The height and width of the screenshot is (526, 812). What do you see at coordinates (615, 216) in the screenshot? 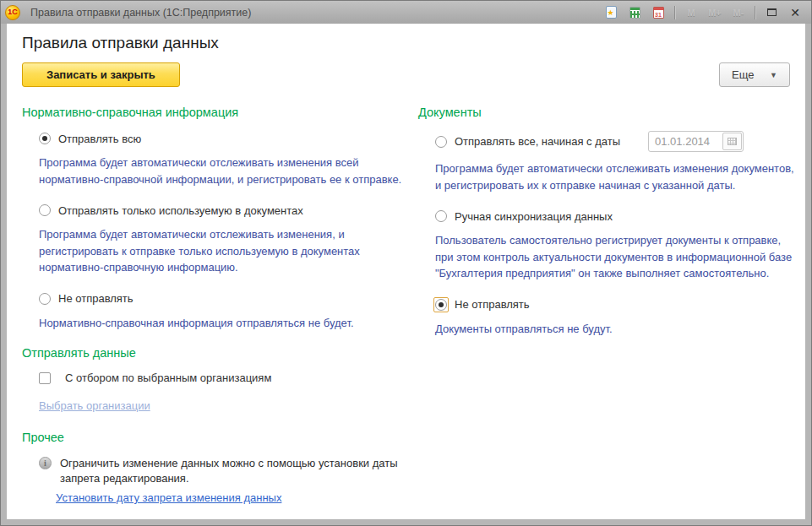
I see `radio-option-manual-sync: Ручная синхронизация данных` at bounding box center [615, 216].